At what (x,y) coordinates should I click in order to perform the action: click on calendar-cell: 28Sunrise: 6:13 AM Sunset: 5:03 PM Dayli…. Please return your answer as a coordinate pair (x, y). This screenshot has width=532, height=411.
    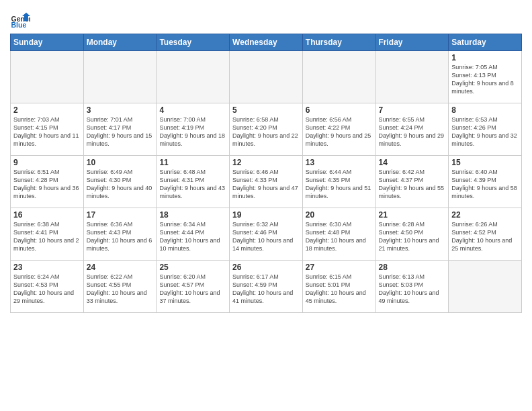
    Looking at the image, I should click on (412, 287).